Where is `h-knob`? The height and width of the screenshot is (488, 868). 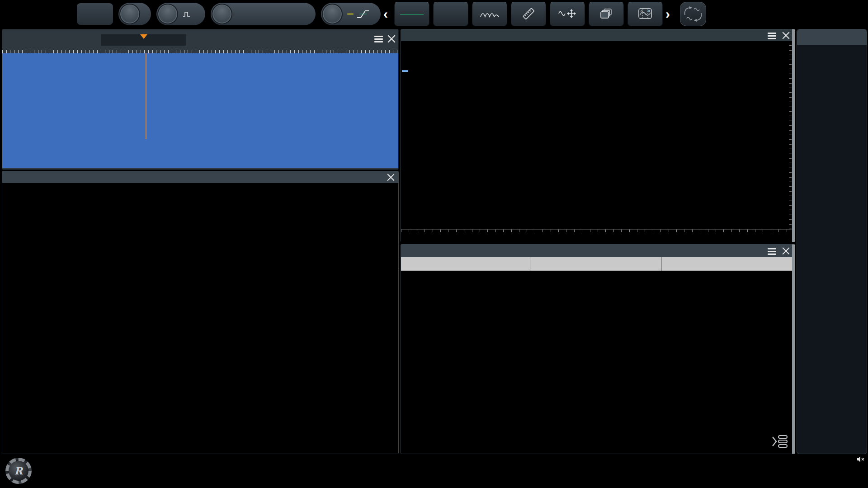
h-knob is located at coordinates (130, 14).